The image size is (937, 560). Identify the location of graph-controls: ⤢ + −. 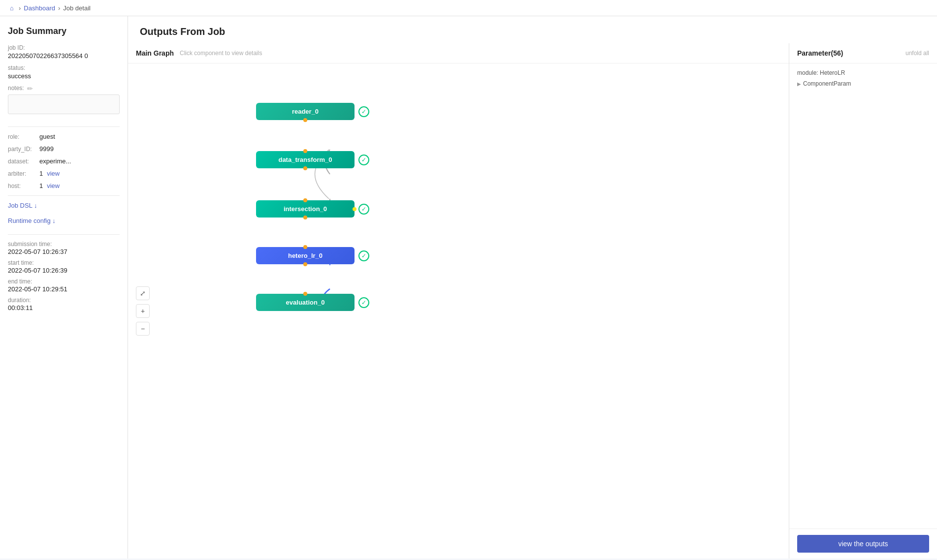
(143, 311).